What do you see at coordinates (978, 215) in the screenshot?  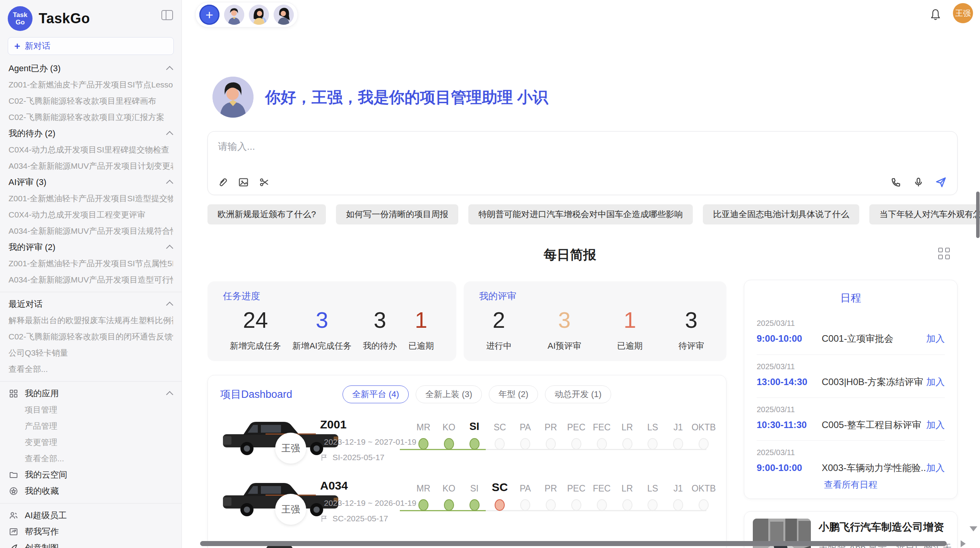 I see `vertical-scrollbar` at bounding box center [978, 215].